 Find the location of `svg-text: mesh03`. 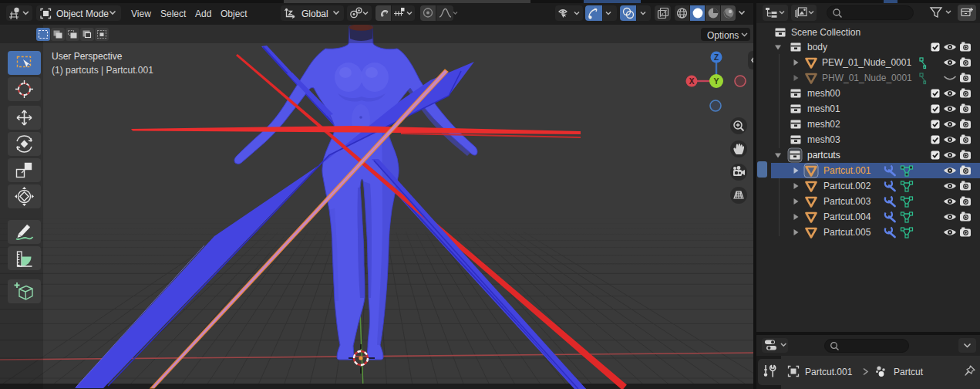

svg-text: mesh03 is located at coordinates (823, 140).